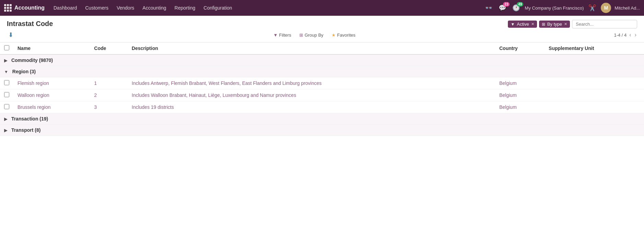 Image resolution: width=644 pixels, height=242 pixels. What do you see at coordinates (11, 35) in the screenshot?
I see `export-button: ⬇` at bounding box center [11, 35].